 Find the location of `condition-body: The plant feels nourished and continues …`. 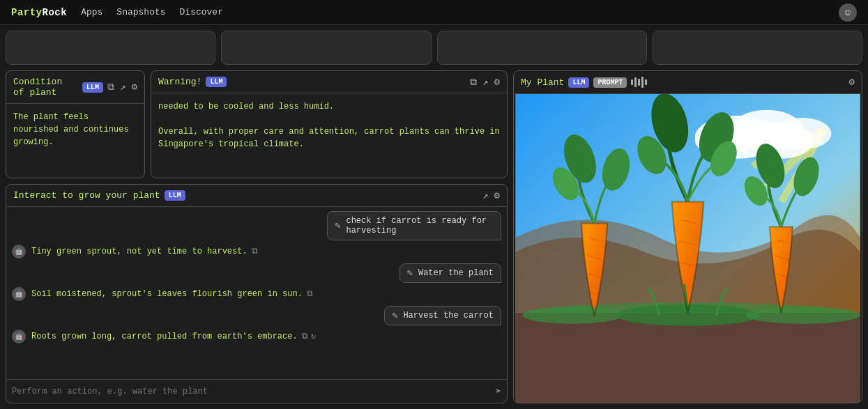

condition-body: The plant feels nourished and continues … is located at coordinates (75, 141).